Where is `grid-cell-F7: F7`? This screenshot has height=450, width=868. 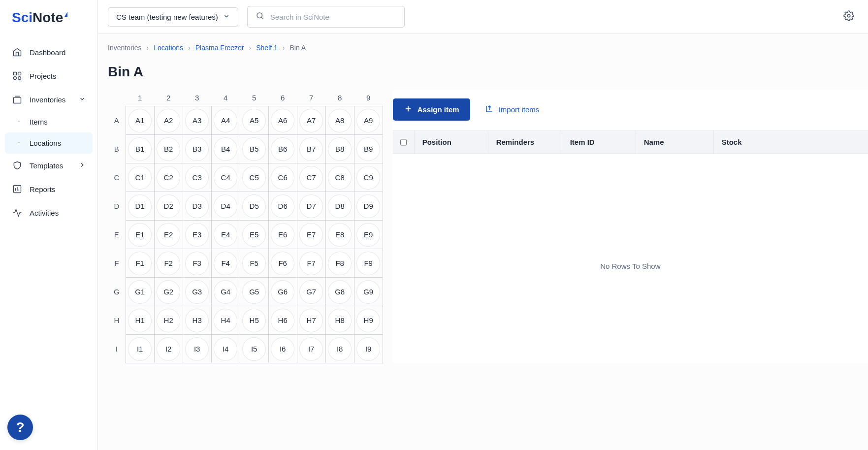
grid-cell-F7: F7 is located at coordinates (311, 263).